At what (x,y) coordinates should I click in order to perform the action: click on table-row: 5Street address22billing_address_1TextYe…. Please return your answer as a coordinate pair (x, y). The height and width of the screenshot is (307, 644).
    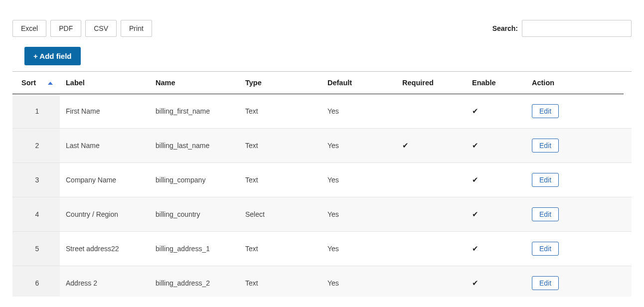
    Looking at the image, I should click on (322, 249).